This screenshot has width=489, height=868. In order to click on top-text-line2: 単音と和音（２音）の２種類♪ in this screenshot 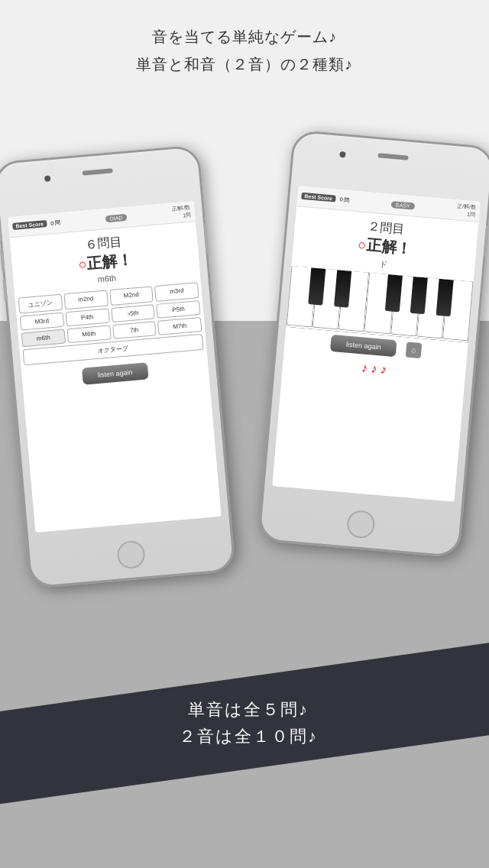, I will do `click(244, 64)`.